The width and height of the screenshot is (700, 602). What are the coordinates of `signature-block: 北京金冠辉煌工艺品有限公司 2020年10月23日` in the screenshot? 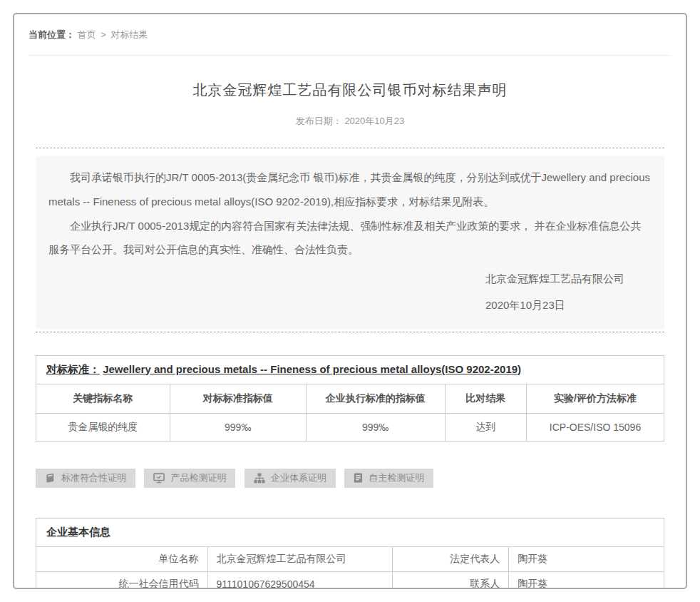 It's located at (350, 292).